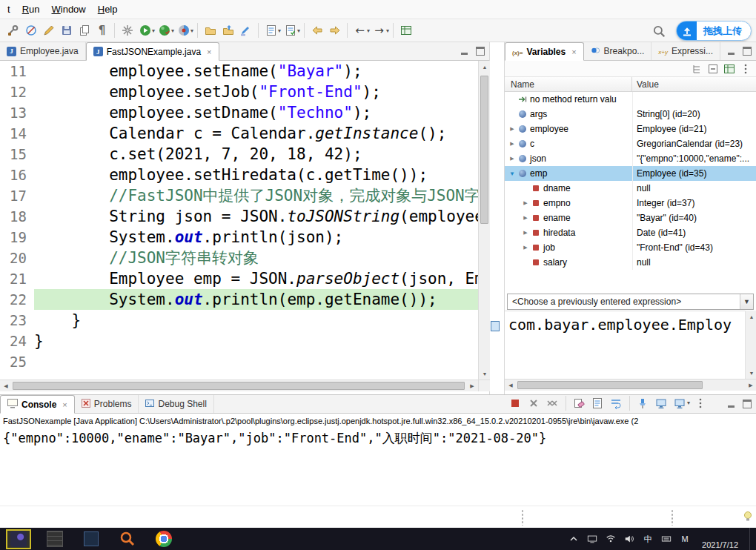 The width and height of the screenshot is (756, 550). What do you see at coordinates (630, 203) in the screenshot?
I see `variable-row-empno: ▶empnoInteger (id=37)` at bounding box center [630, 203].